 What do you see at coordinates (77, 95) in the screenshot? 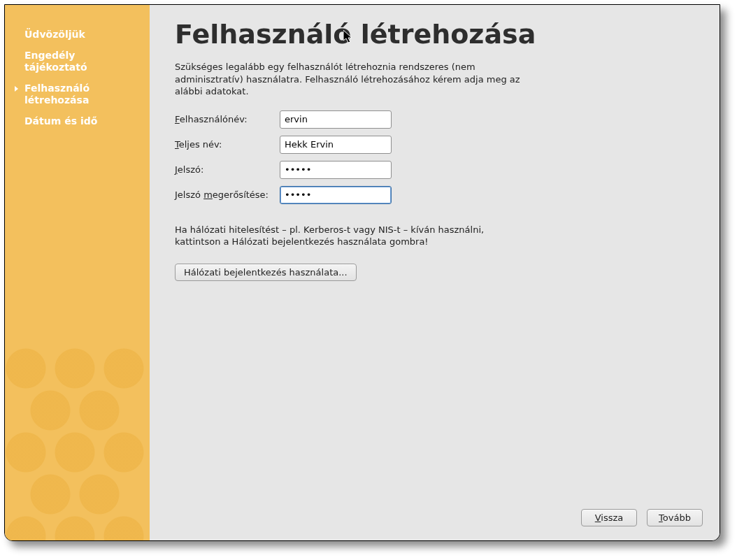
I see `sidebar-item-create-user: Felhasználó létrehozása` at bounding box center [77, 95].